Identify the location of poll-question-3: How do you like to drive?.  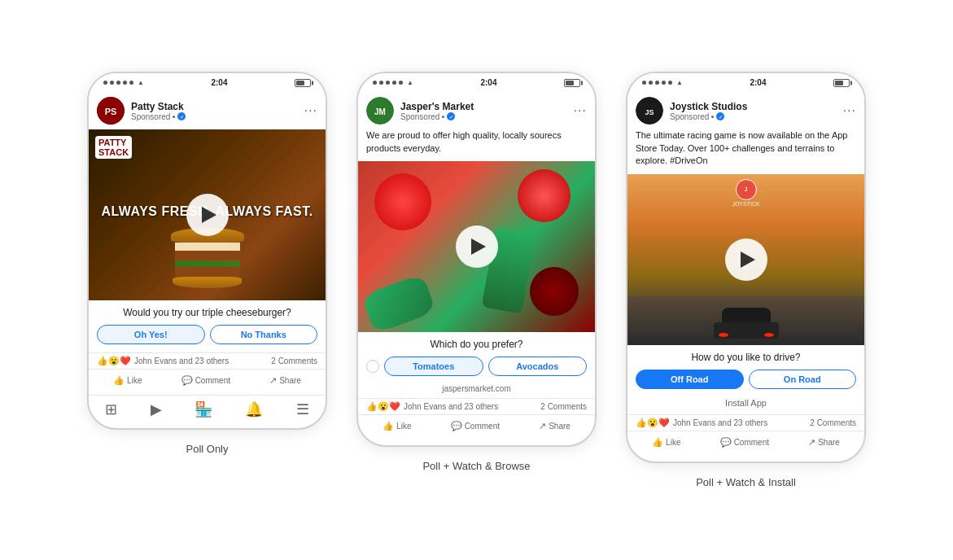
(745, 357).